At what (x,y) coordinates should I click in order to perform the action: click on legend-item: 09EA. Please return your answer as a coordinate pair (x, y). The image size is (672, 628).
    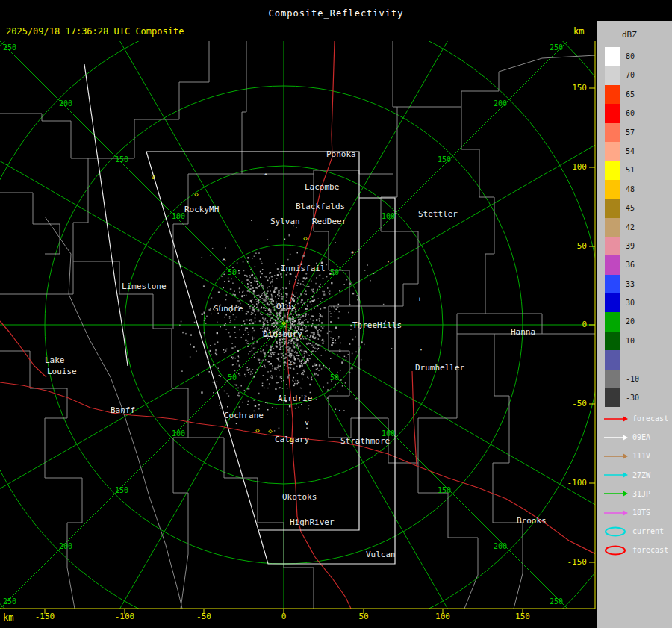
    Looking at the image, I should click on (638, 438).